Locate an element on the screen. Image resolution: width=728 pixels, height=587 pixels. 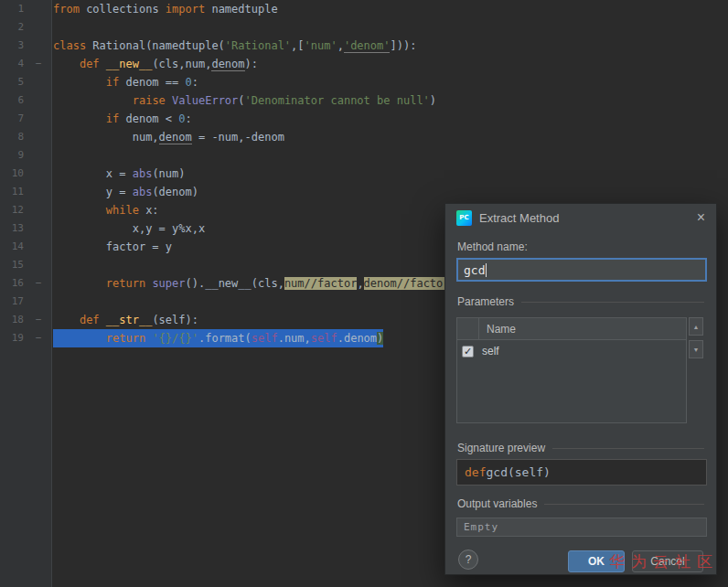
watermark-text: 华为云社区 is located at coordinates (664, 561).